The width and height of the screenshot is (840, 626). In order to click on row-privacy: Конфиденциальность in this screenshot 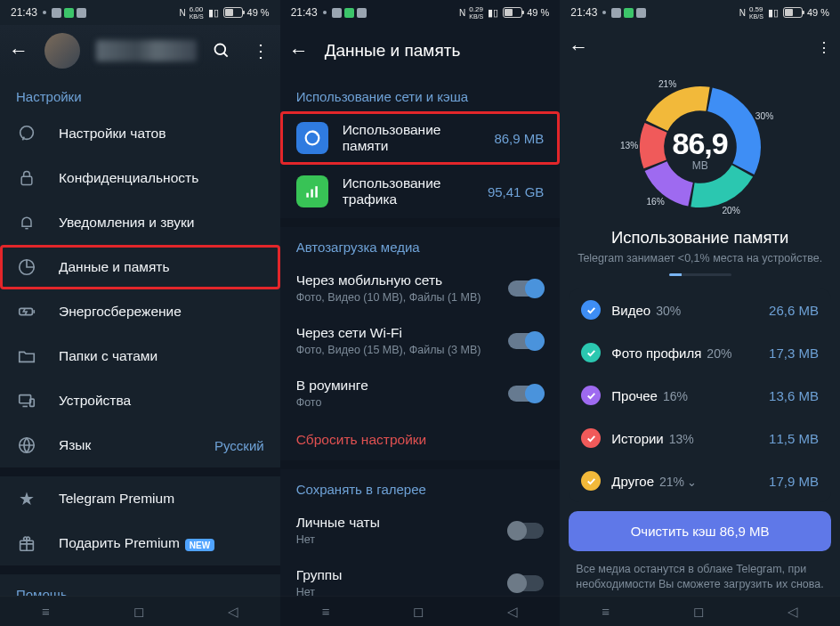, I will do `click(141, 178)`.